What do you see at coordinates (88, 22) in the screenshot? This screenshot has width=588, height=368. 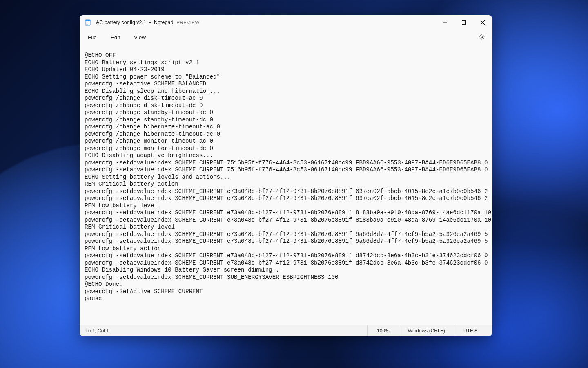 I see `notepad-icon` at bounding box center [88, 22].